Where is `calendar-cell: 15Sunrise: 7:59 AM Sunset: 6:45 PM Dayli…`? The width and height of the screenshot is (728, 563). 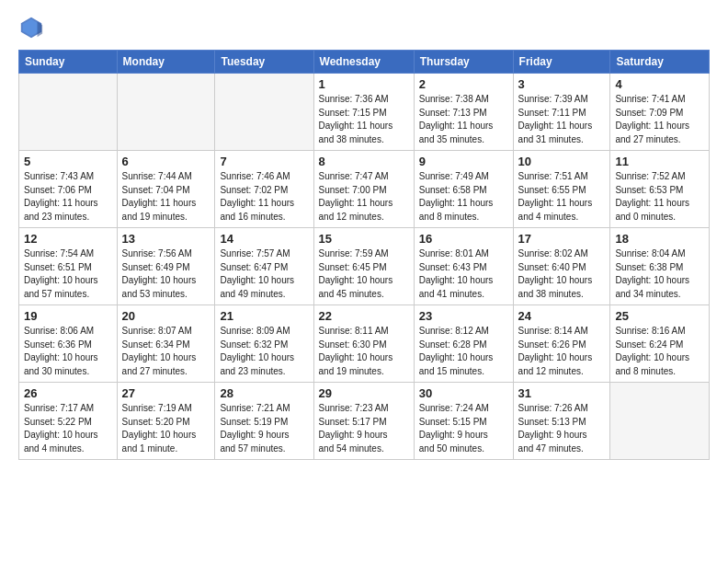 calendar-cell: 15Sunrise: 7:59 AM Sunset: 6:45 PM Dayli… is located at coordinates (364, 267).